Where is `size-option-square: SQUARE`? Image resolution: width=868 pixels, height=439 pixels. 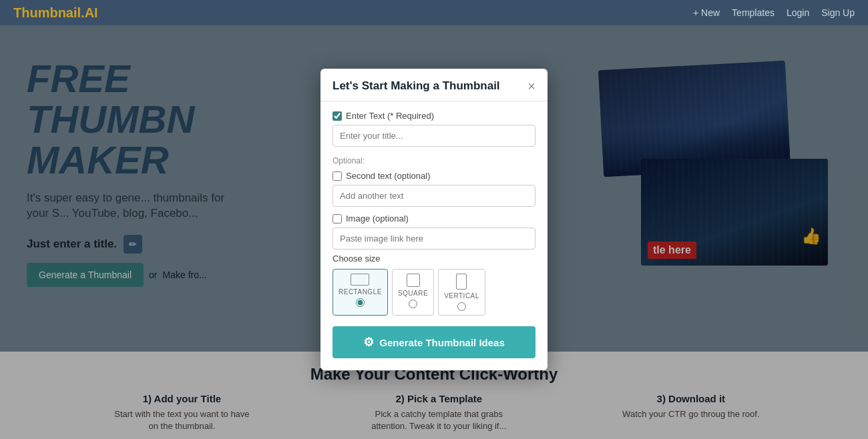 size-option-square: SQUARE is located at coordinates (413, 292).